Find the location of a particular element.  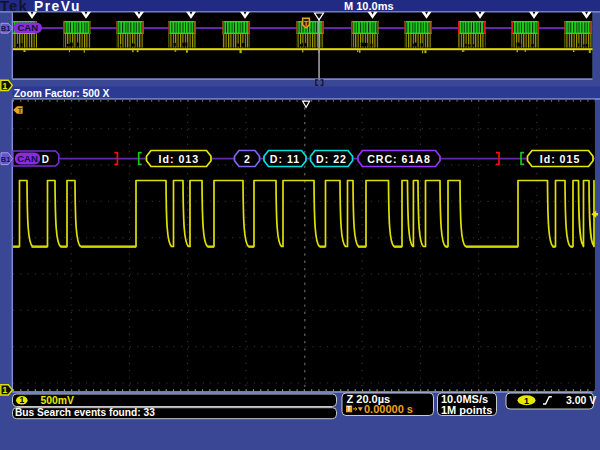

svg-text: Zoom Factor: 500 X is located at coordinates (62, 94).